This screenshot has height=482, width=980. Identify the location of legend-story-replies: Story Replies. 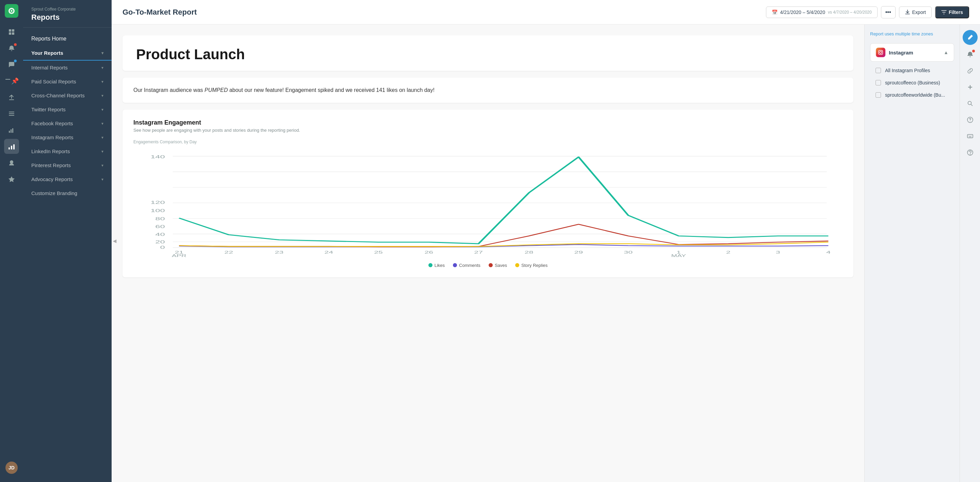
(531, 266).